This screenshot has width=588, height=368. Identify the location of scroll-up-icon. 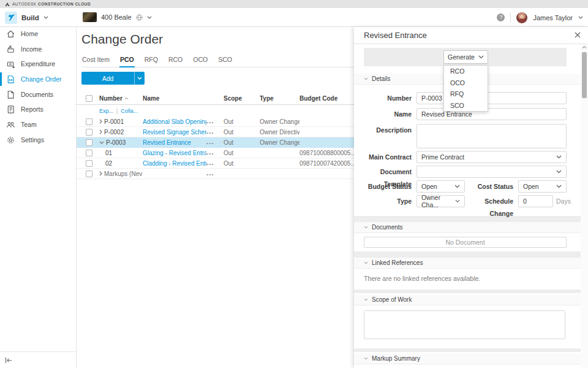
(584, 47).